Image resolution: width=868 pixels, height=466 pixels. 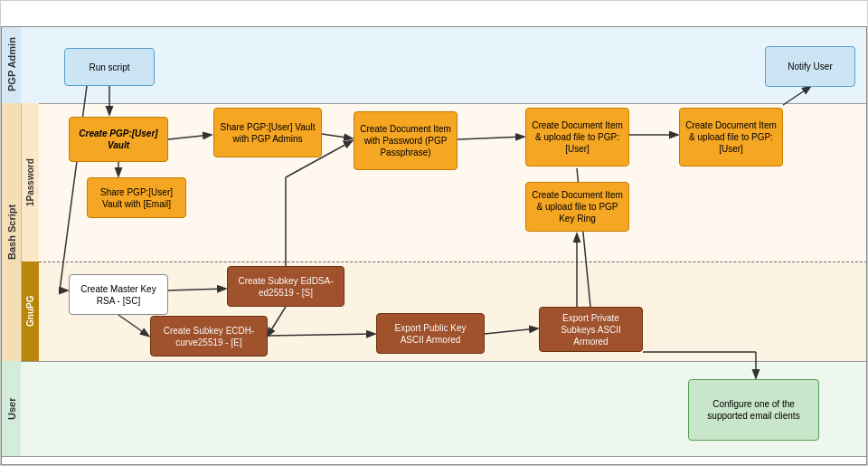 What do you see at coordinates (577, 206) in the screenshot?
I see `create-doc-pgp-keyring-box: Create Document Item & upload file to PG…` at bounding box center [577, 206].